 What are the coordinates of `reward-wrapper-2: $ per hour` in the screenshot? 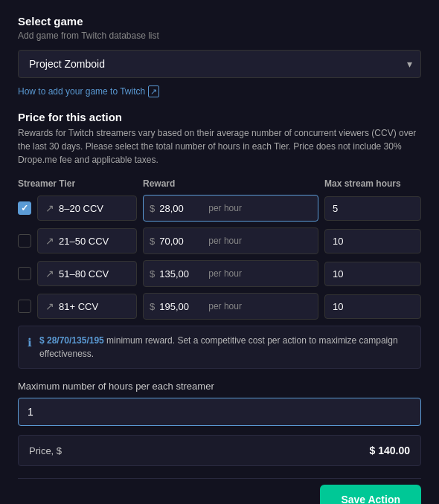 It's located at (231, 274).